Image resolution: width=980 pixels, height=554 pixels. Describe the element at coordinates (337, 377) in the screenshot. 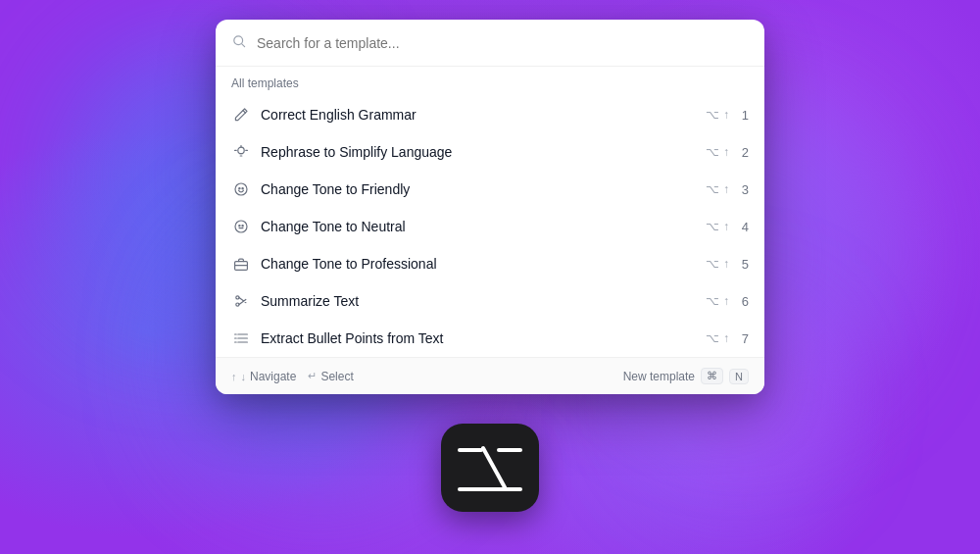

I see `select-label: Select` at that location.